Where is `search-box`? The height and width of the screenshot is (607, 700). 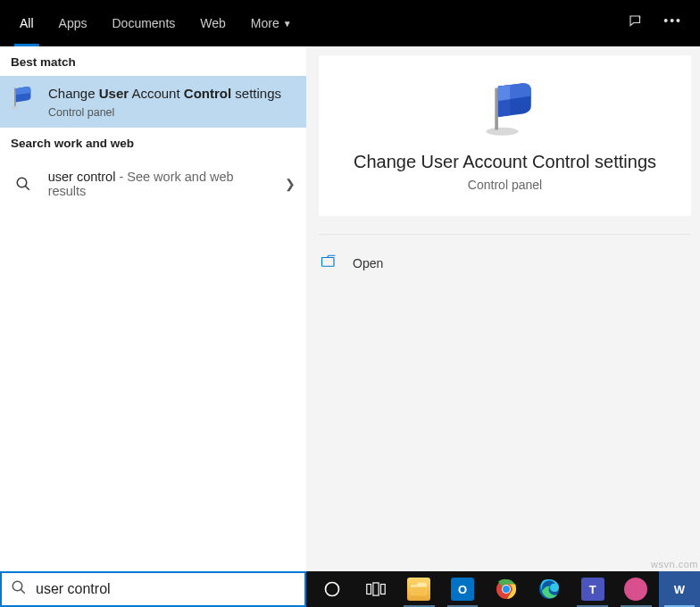
search-box is located at coordinates (154, 589).